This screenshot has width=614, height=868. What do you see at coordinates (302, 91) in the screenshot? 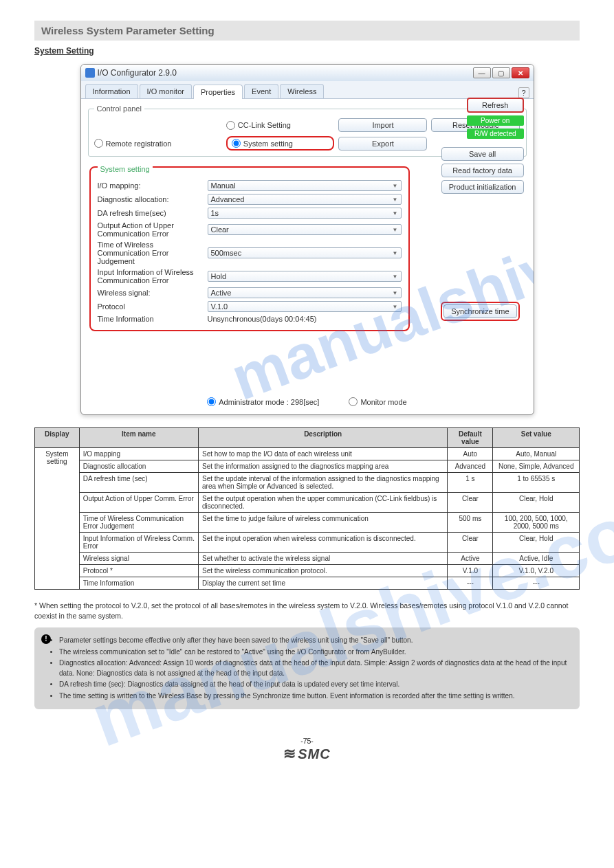
I see `tab-wireless: Wireless` at bounding box center [302, 91].